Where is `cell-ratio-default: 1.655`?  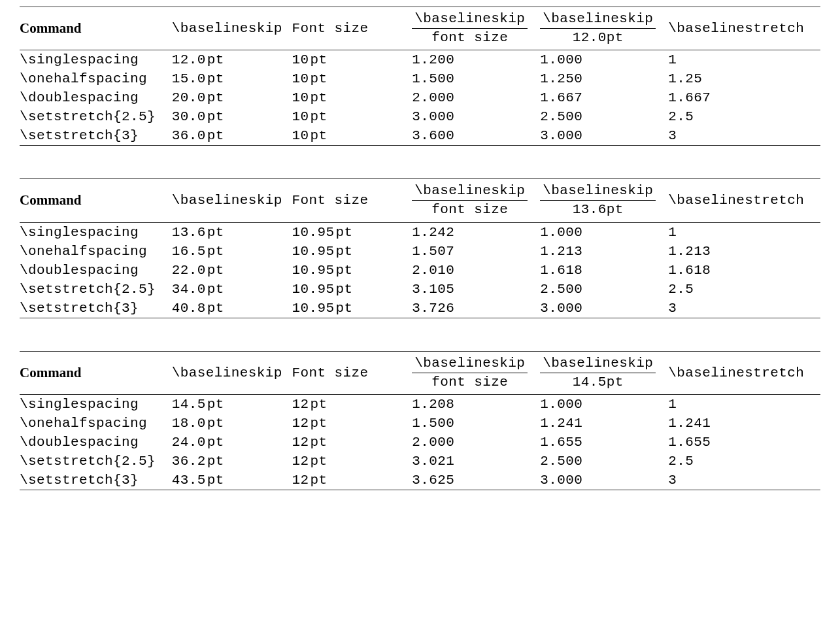
cell-ratio-default: 1.655 is located at coordinates (604, 442).